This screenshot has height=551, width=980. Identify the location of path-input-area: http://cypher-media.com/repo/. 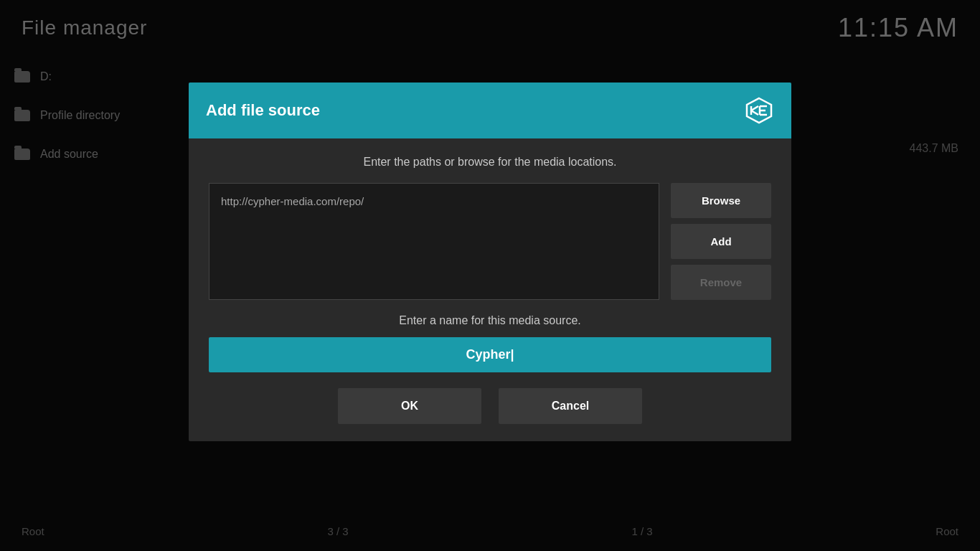
(434, 241).